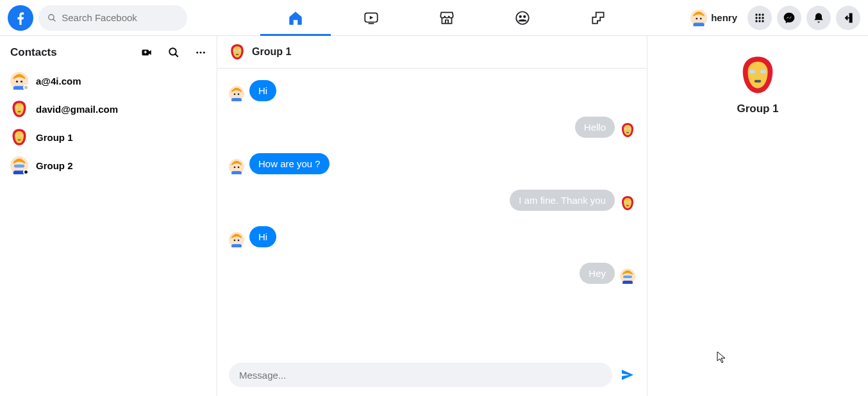  Describe the element at coordinates (272, 52) in the screenshot. I see `chat-title: Group 1` at that location.